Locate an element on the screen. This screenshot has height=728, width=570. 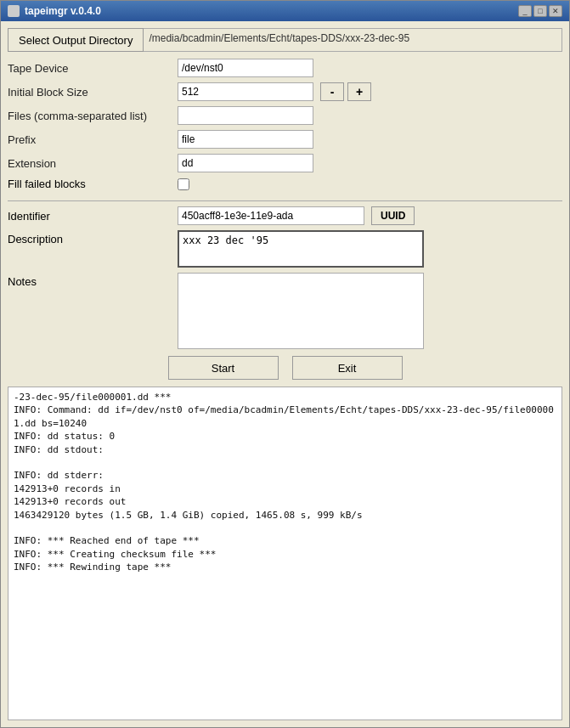
window-title: tapeimgr v.0.4.0 is located at coordinates (63, 11).